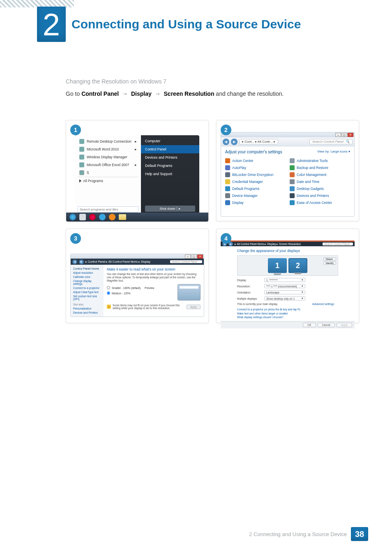  I want to click on advanced-settings-link: Advanced settings, so click(323, 304).